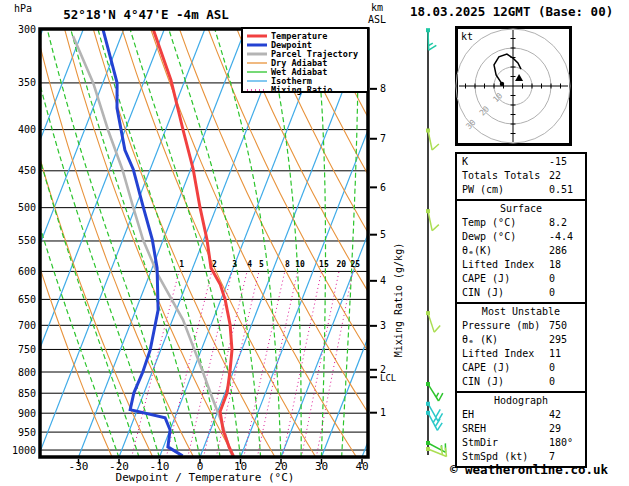 The height and width of the screenshot is (486, 629). Describe the element at coordinates (24, 240) in the screenshot. I see `pressure-tick-labels: 3003504004505005506006507007508008509009…` at that location.